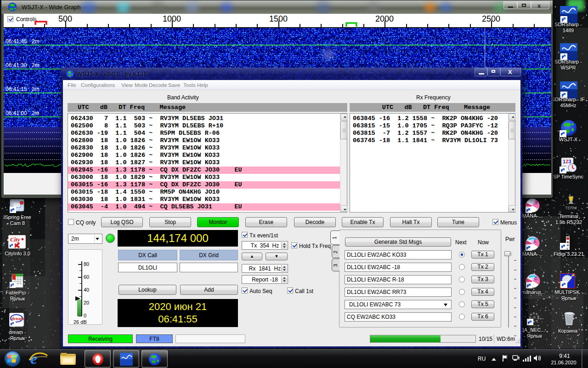  I want to click on svg-text: dream, so click(17, 319).